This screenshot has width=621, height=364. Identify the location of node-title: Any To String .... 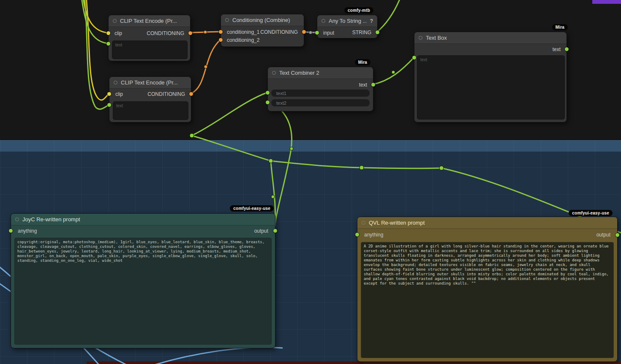
(348, 21).